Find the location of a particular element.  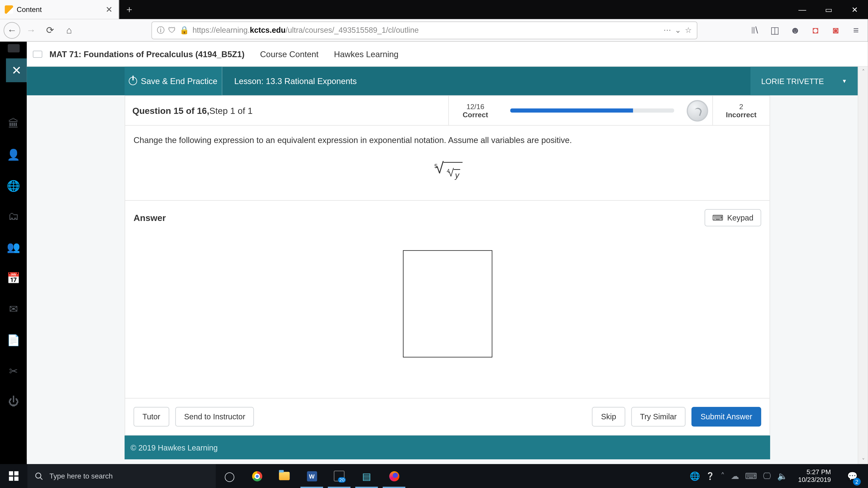

browser-tabstrip: Content ✕ ＋ ― ▭ ✕ is located at coordinates (434, 9).